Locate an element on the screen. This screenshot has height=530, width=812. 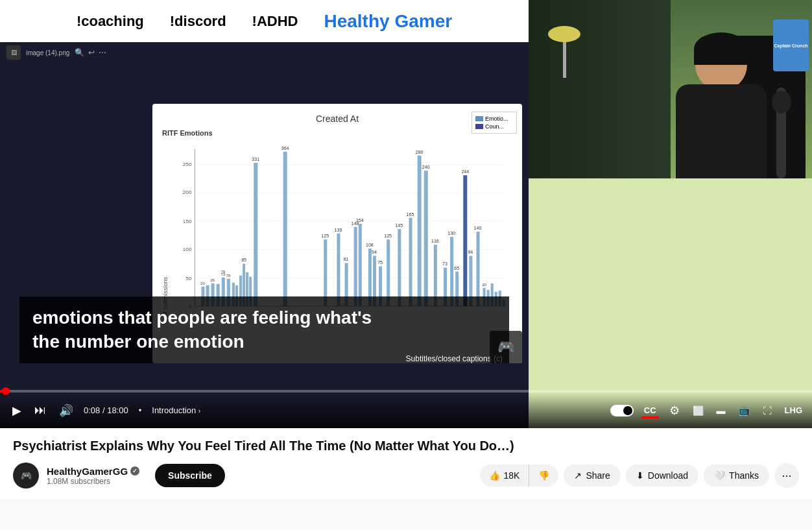
more-button: ··· is located at coordinates (787, 476).